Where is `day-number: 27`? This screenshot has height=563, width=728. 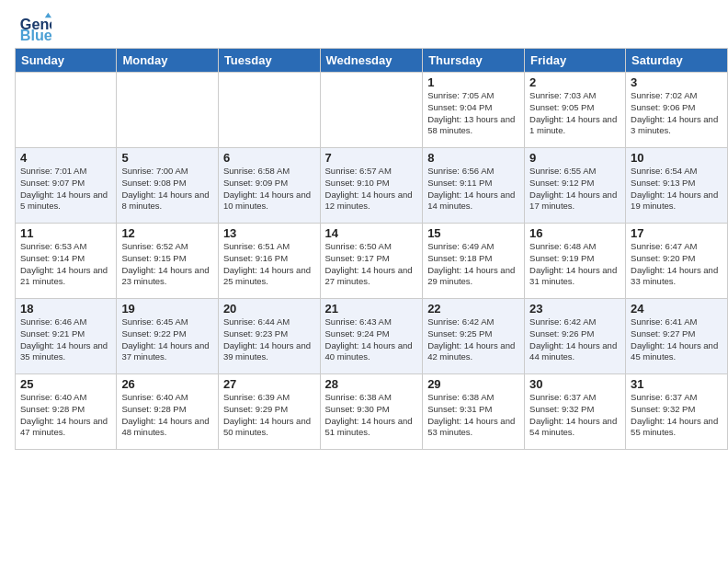 day-number: 27 is located at coordinates (269, 385).